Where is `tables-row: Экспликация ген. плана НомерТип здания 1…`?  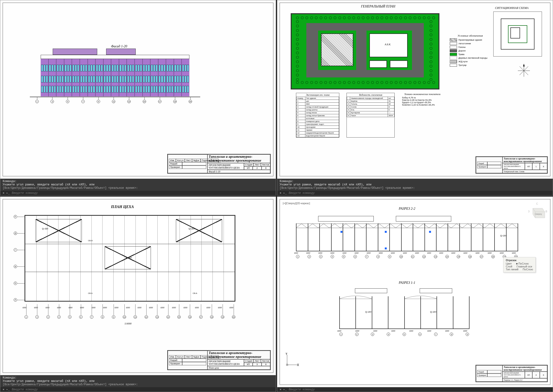 tables-row: Экспликация ген. плана НомерТип здания 1… is located at coordinates (374, 115).